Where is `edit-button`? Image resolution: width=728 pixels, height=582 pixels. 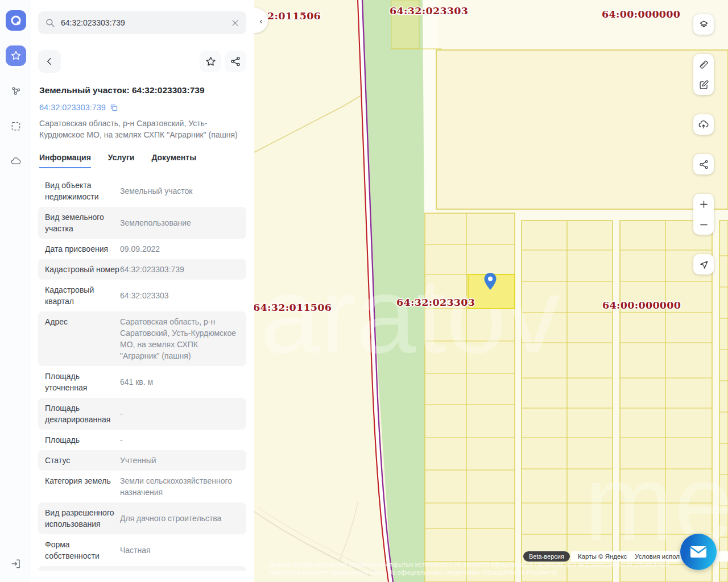
edit-button is located at coordinates (704, 85).